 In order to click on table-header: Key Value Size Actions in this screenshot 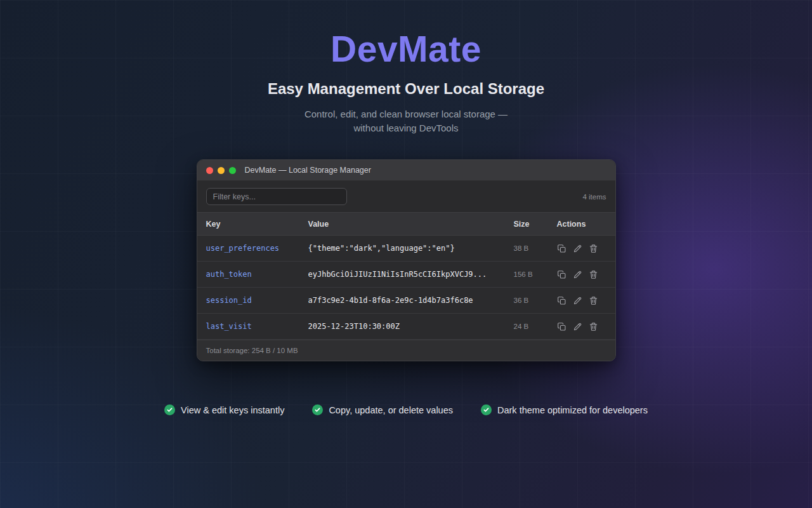, I will do `click(406, 224)`.